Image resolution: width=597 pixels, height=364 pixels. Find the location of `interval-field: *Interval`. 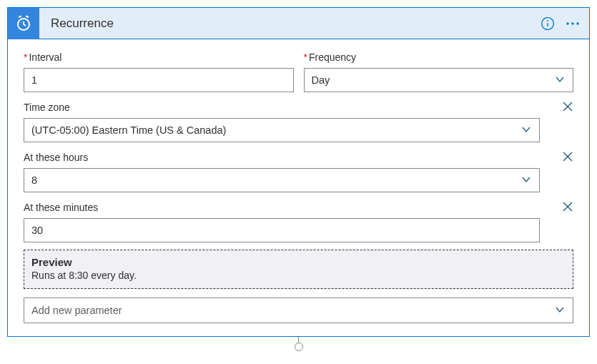

interval-field: *Interval is located at coordinates (159, 71).